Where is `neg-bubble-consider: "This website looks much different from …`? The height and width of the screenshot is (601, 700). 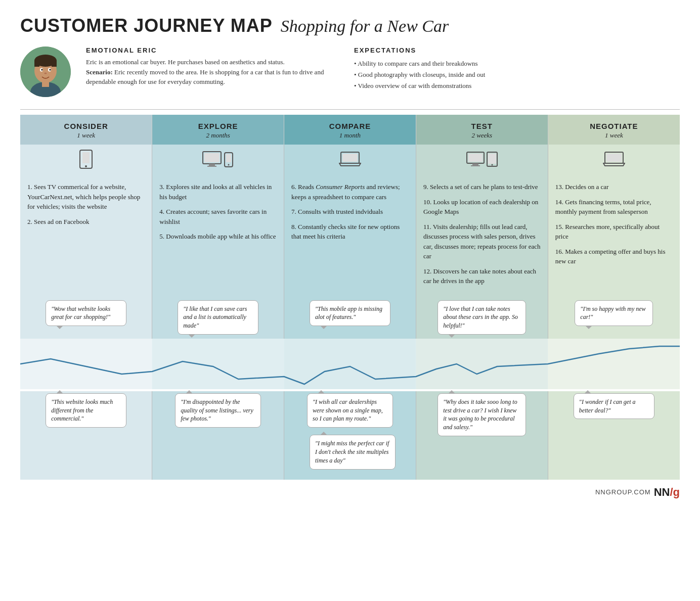 neg-bubble-consider: "This website looks much different from … is located at coordinates (86, 436).